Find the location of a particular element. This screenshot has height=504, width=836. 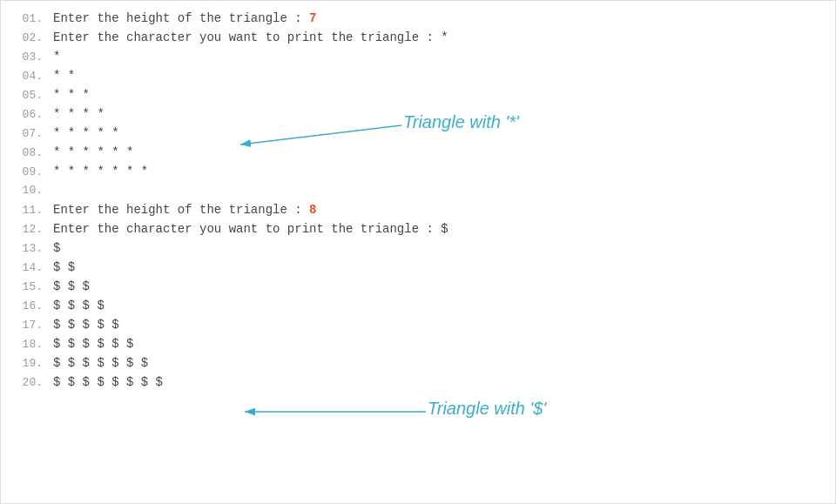

line-content: * * * * * * is located at coordinates (93, 152).